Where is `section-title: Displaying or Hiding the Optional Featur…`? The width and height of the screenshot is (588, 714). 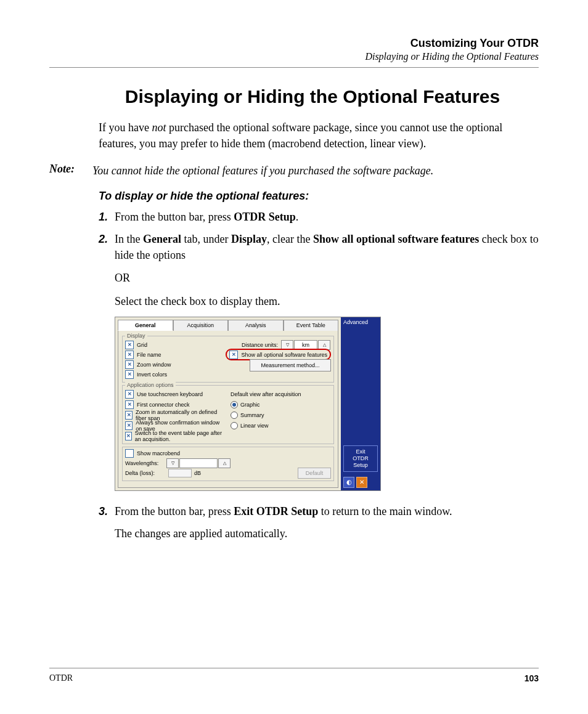
section-title: Displaying or Hiding the Optional Featur… is located at coordinates (294, 57).